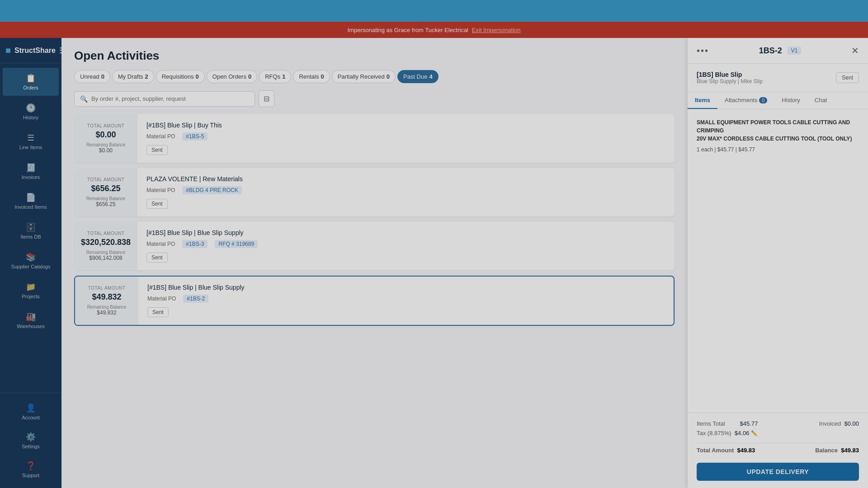 The image size is (868, 488). What do you see at coordinates (31, 197) in the screenshot?
I see `invoiced-items-icon: 📄` at bounding box center [31, 197].